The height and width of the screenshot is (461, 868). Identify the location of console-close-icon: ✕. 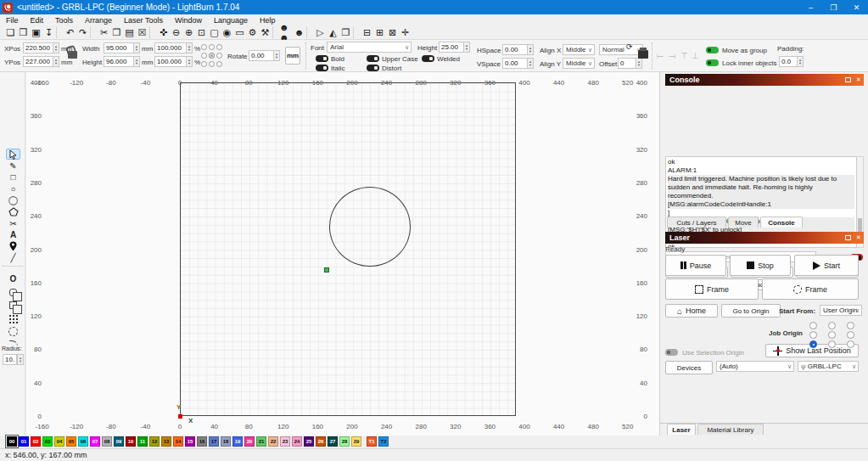
(859, 80).